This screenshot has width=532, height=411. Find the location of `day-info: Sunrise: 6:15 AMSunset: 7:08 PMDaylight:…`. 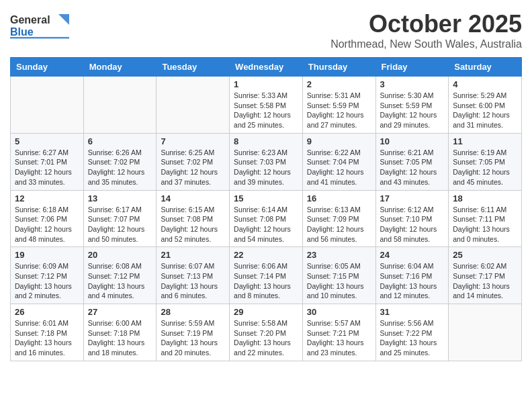

day-info: Sunrise: 6:15 AMSunset: 7:08 PMDaylight:… is located at coordinates (193, 224).